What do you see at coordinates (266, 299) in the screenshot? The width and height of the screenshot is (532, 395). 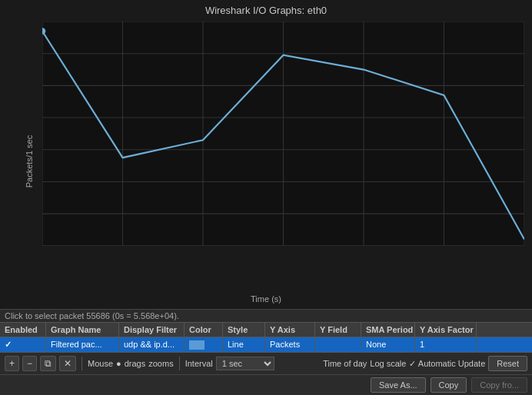 I see `x-axis-label: Time (s)` at bounding box center [266, 299].